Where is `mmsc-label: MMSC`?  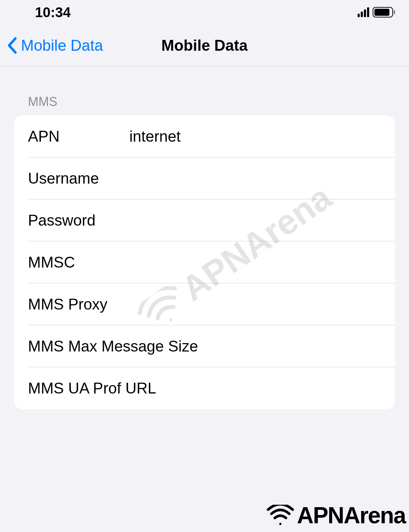 mmsc-label: MMSC is located at coordinates (79, 262).